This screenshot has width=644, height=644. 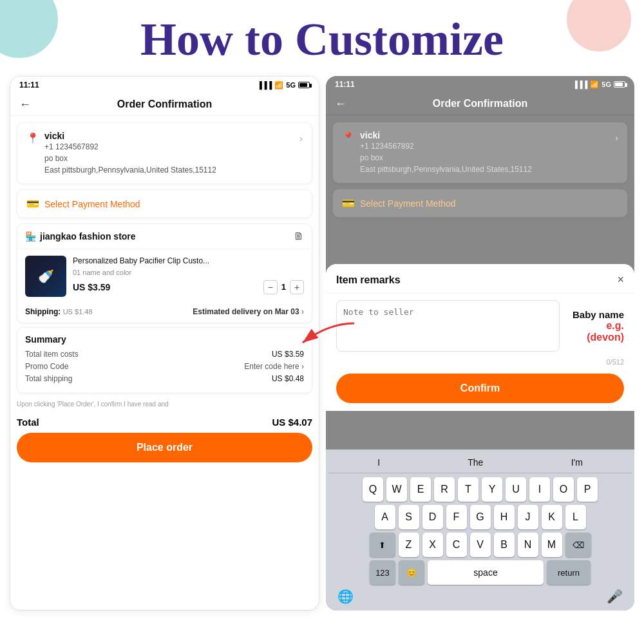 I want to click on keyboard-suggestions: I The I'm, so click(x=480, y=464).